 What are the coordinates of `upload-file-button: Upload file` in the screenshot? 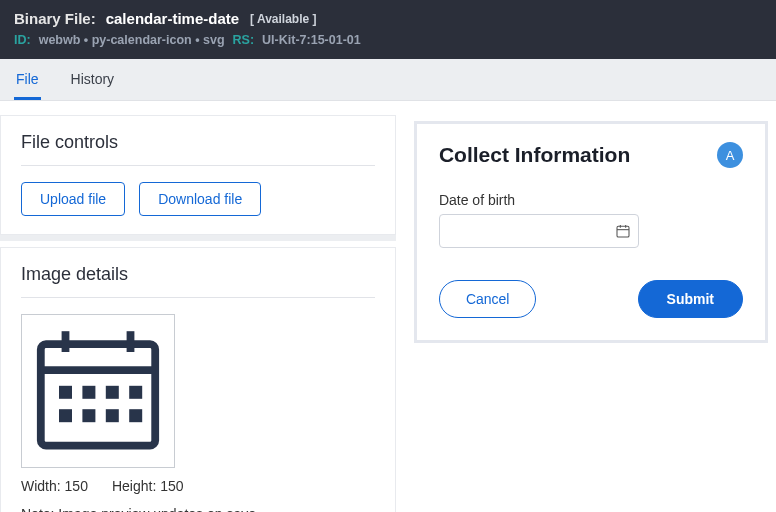 It's located at (73, 199).